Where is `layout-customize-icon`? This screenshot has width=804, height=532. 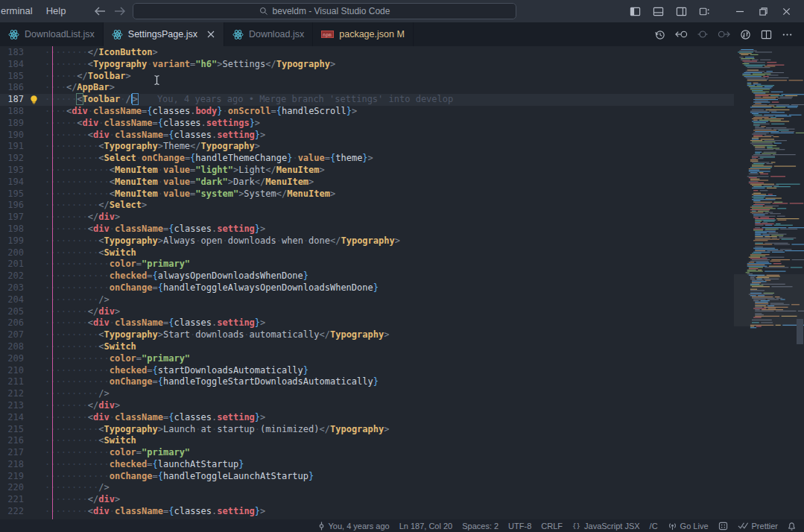 layout-customize-icon is located at coordinates (704, 11).